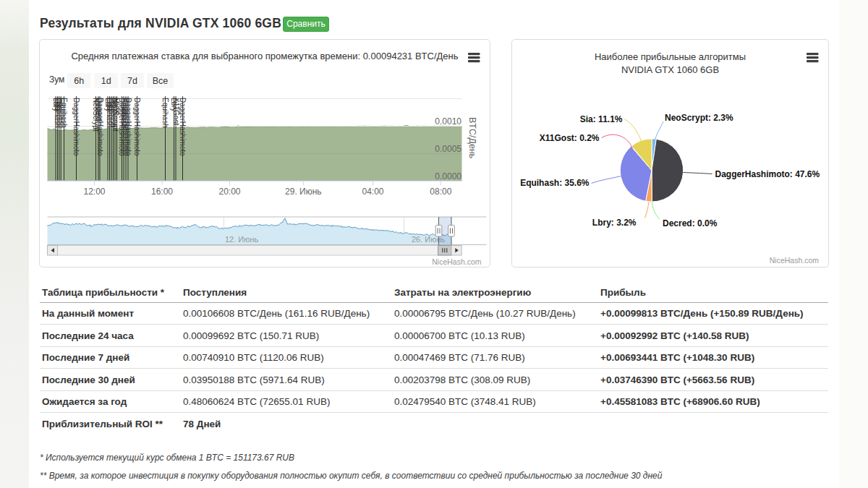 Image resolution: width=868 pixels, height=488 pixels. Describe the element at coordinates (670, 56) in the screenshot. I see `svg-text: Наиболее прибыльные алгоритмы` at that location.